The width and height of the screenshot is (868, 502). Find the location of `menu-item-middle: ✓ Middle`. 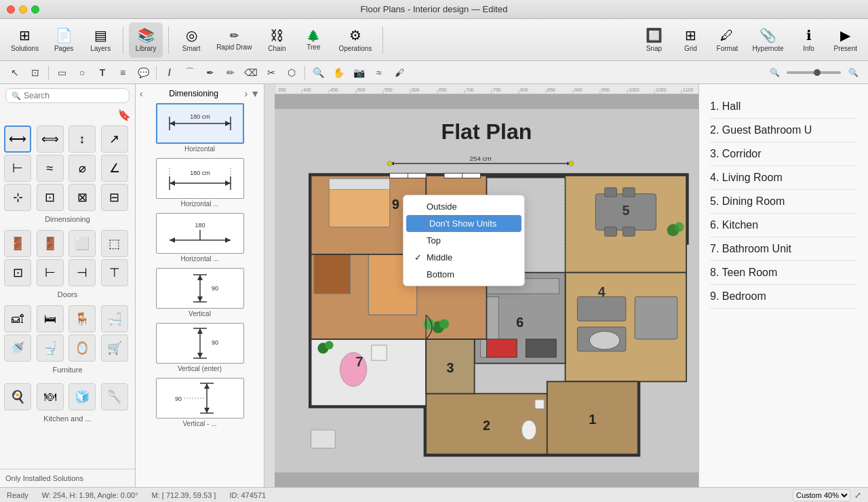

menu-item-middle: ✓ Middle is located at coordinates (464, 258).